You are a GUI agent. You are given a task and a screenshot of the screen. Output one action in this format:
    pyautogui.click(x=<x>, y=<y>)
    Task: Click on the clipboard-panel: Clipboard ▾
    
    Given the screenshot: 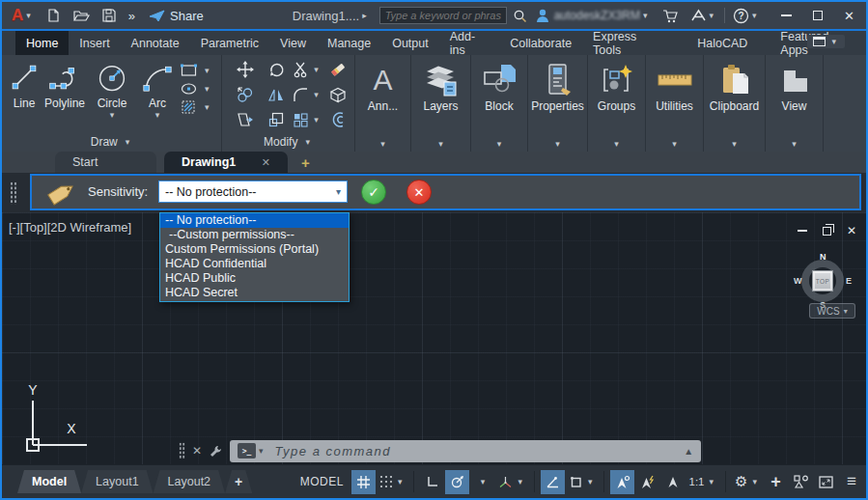 What is the action you would take?
    pyautogui.click(x=735, y=103)
    